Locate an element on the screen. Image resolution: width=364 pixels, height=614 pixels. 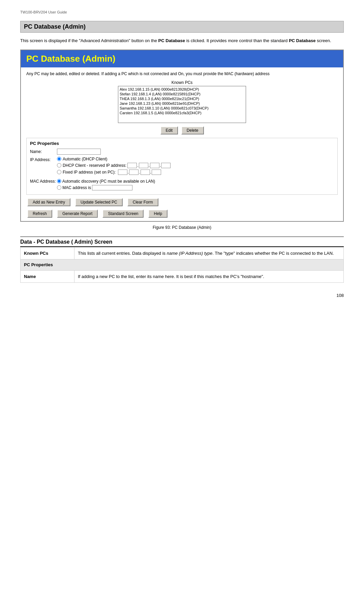
section-divider is located at coordinates (182, 237).